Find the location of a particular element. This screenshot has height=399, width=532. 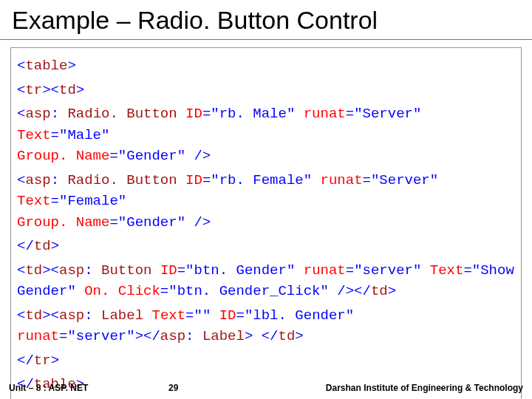

code-token: Button is located at coordinates (131, 270).